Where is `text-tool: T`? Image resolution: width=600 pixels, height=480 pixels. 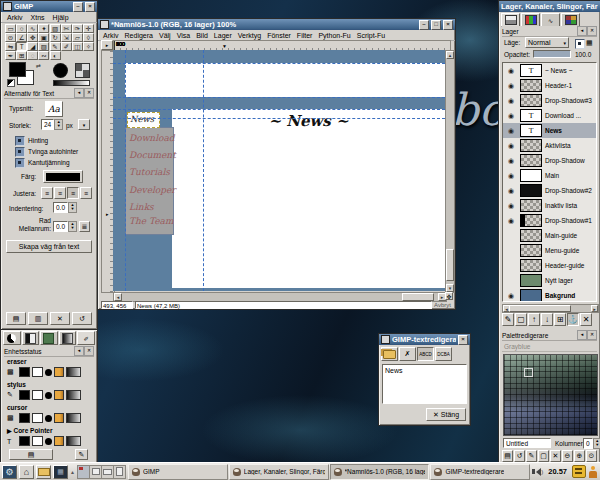 text-tool: T is located at coordinates (22, 46).